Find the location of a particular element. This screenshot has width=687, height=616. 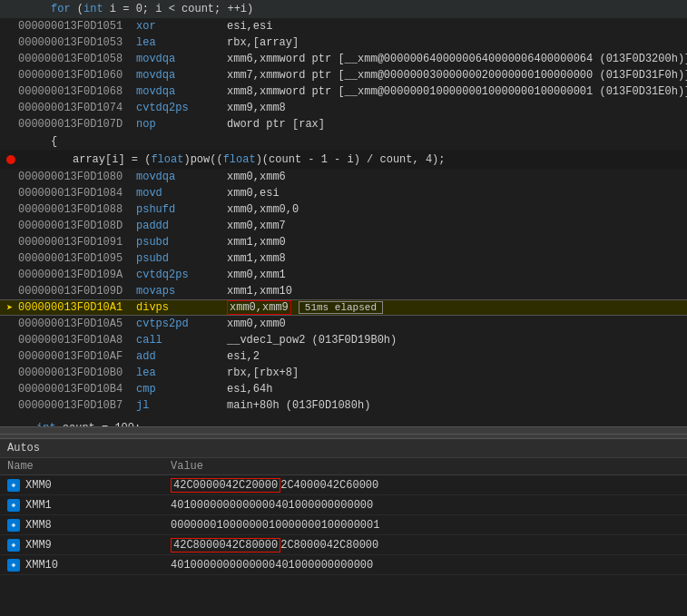

source-line-brace: { is located at coordinates (343, 142).